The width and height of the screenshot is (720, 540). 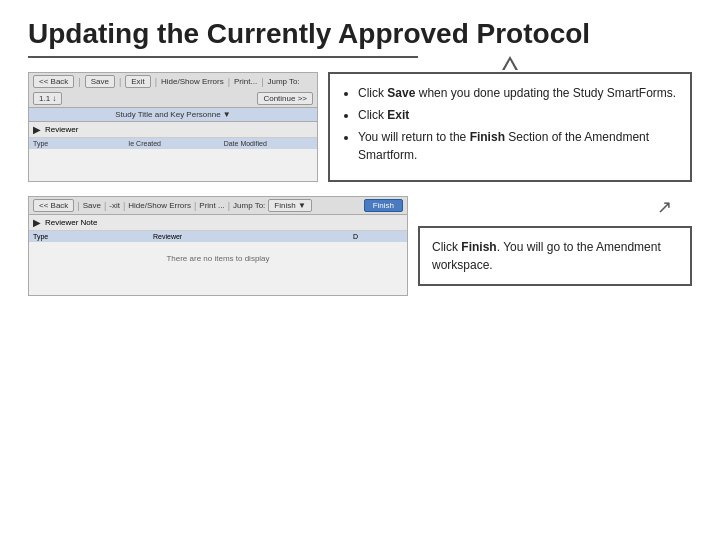 I want to click on hide-show-errors-top: Hide/Show Errors, so click(x=192, y=82).